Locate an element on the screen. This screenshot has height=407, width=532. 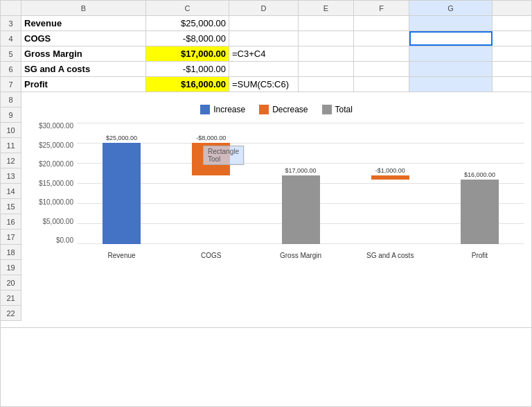
col-header-g: G is located at coordinates (451, 8).